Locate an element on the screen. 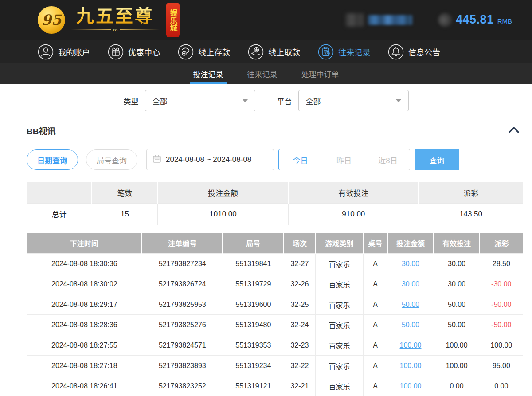 Image resolution: width=532 pixels, height=396 pixels. chevron-up-icon is located at coordinates (514, 131).